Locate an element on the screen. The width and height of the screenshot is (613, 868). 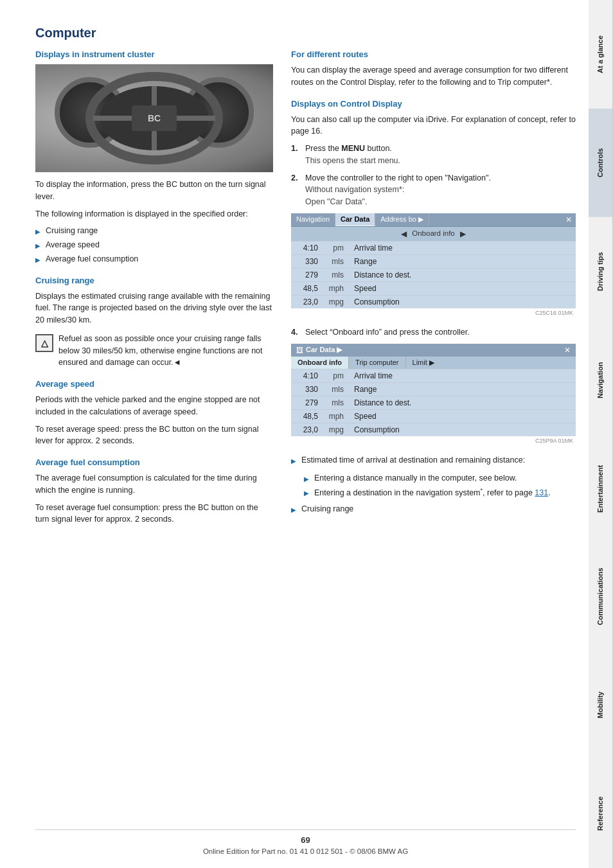
cell-label: Distance to dest. is located at coordinates (463, 403).